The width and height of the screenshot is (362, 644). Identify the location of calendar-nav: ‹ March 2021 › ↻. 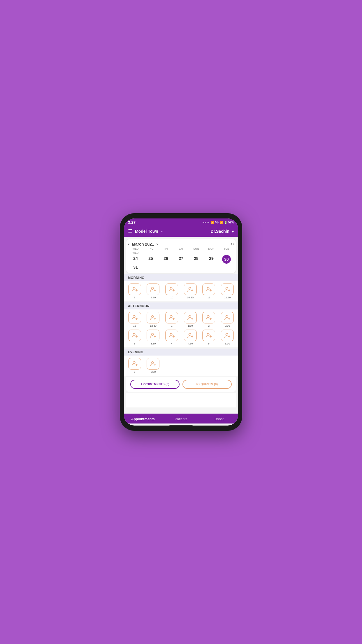
(181, 244).